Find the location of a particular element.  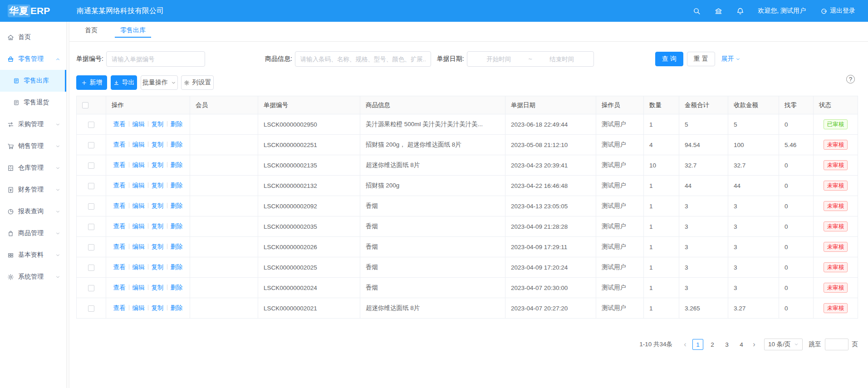

sidebar-scroll-gutter is located at coordinates (68, 205).